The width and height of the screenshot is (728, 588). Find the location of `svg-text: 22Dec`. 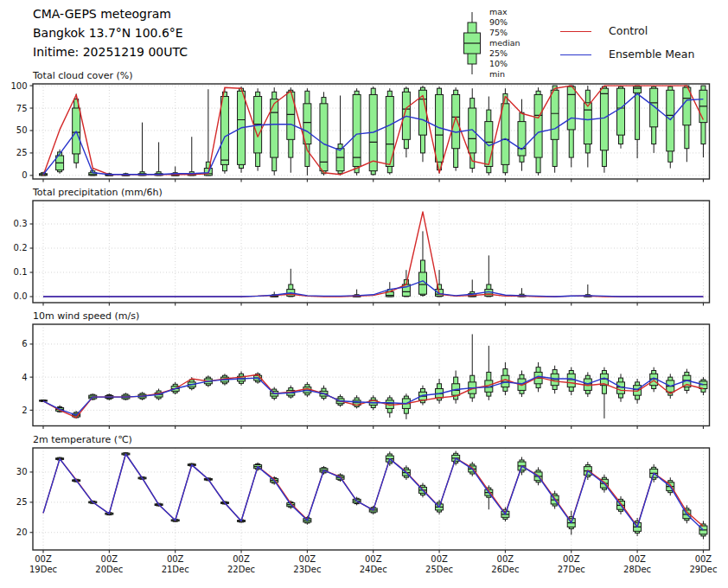

svg-text: 22Dec is located at coordinates (241, 569).